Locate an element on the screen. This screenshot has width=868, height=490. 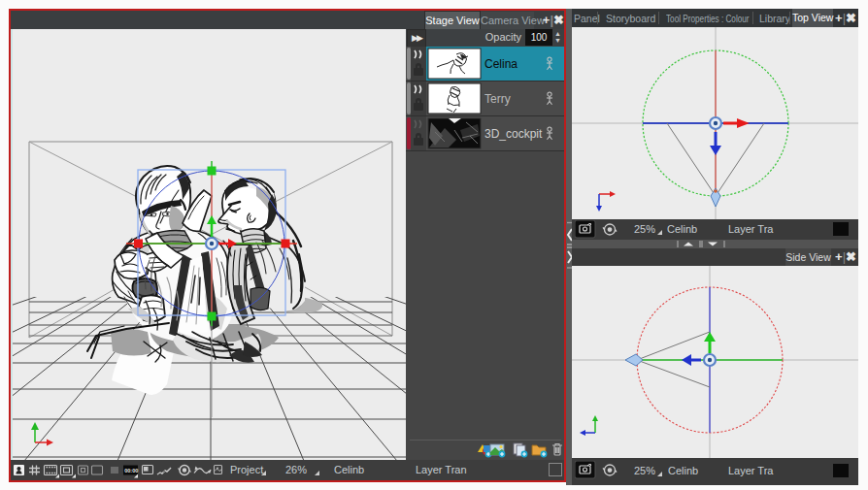
svg-text: 00:00 is located at coordinates (131, 471).